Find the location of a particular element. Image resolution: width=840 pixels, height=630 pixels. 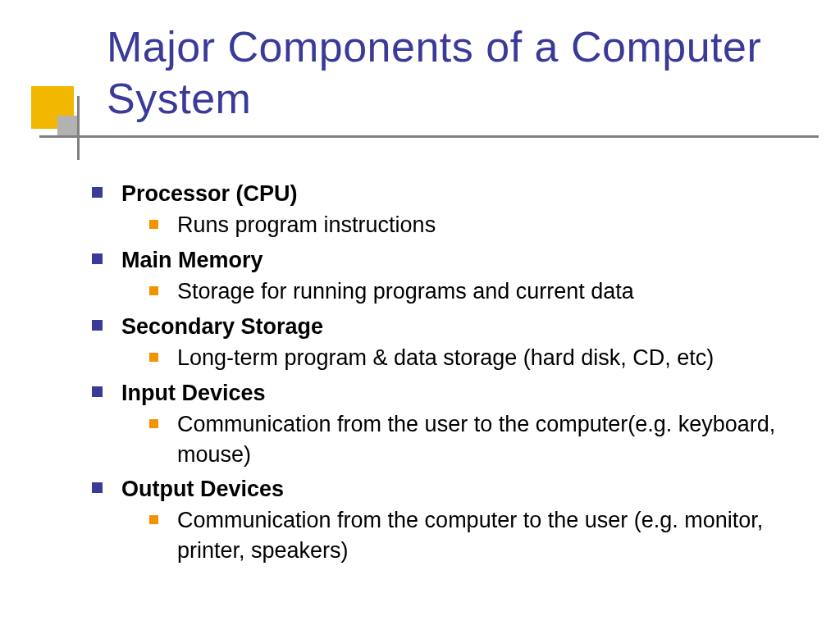

list-item: Input Devices Communication from the use… is located at coordinates (449, 423).